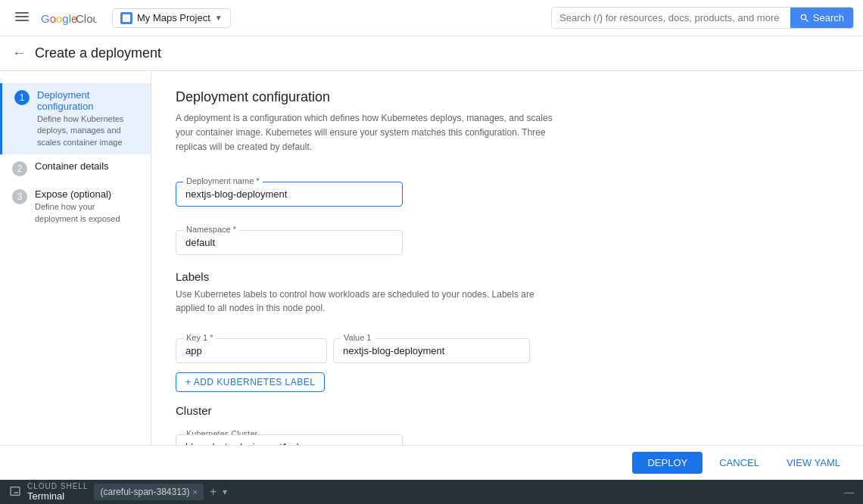 The image size is (863, 504). Describe the element at coordinates (211, 229) in the screenshot. I see `namespace-label: Namespace *` at that location.